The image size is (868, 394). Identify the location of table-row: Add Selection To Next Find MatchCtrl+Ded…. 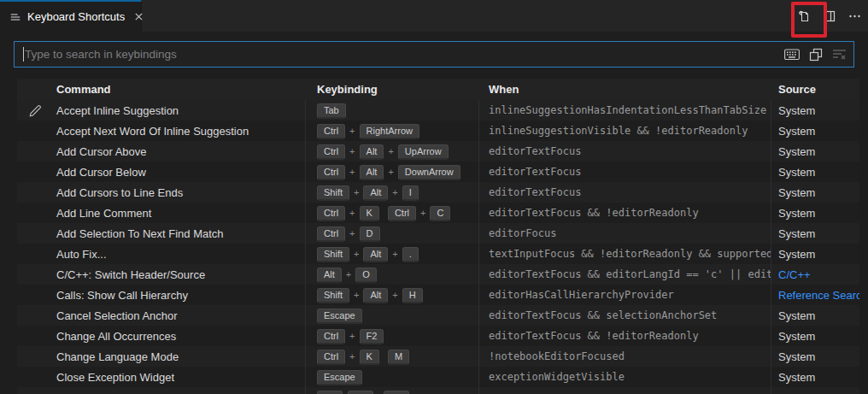
(443, 233).